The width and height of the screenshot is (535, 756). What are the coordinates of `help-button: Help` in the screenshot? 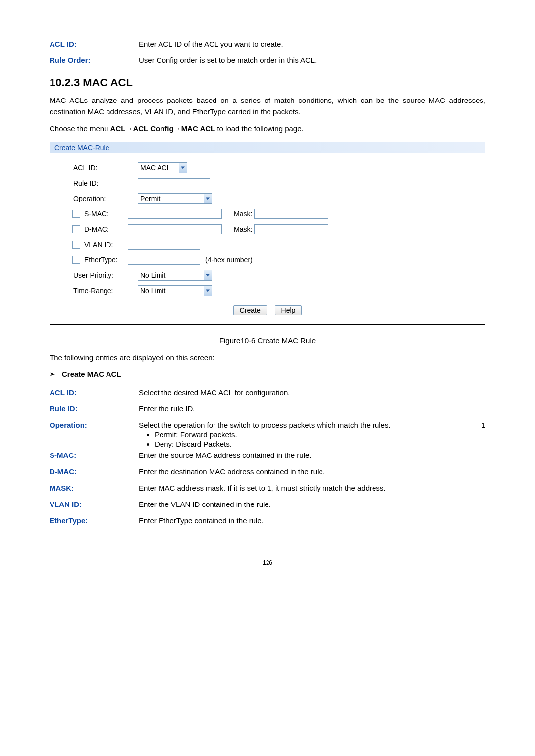 It's located at (288, 310).